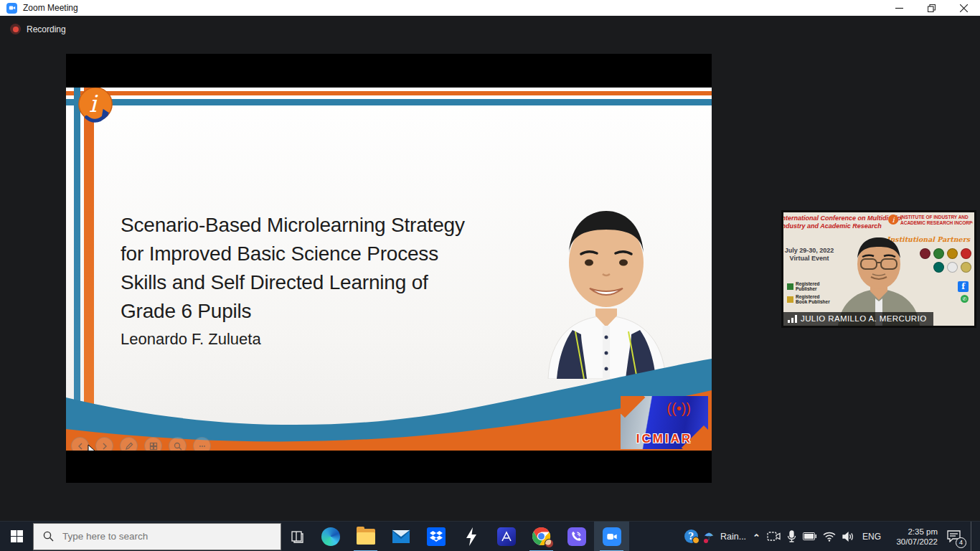 The height and width of the screenshot is (551, 980). I want to click on taskbar-app-edge, so click(330, 537).